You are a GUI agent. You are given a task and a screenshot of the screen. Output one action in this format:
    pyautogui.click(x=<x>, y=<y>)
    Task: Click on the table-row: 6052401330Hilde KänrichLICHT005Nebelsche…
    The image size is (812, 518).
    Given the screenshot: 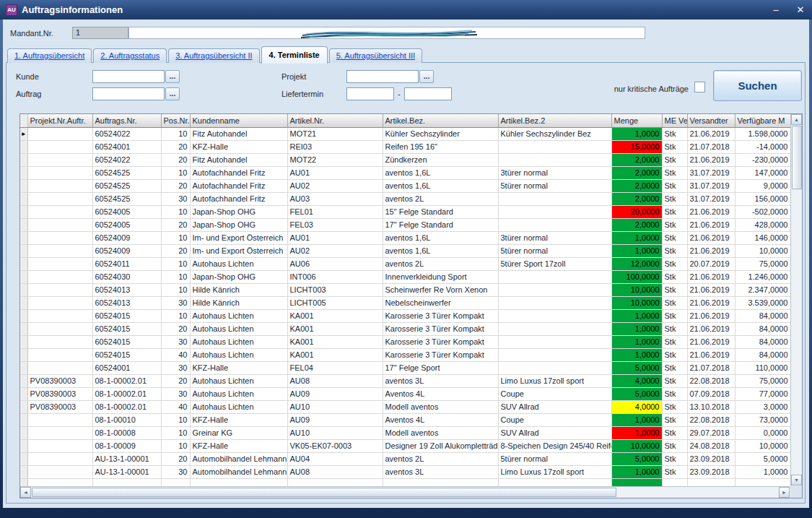 What is the action you would take?
    pyautogui.click(x=406, y=303)
    